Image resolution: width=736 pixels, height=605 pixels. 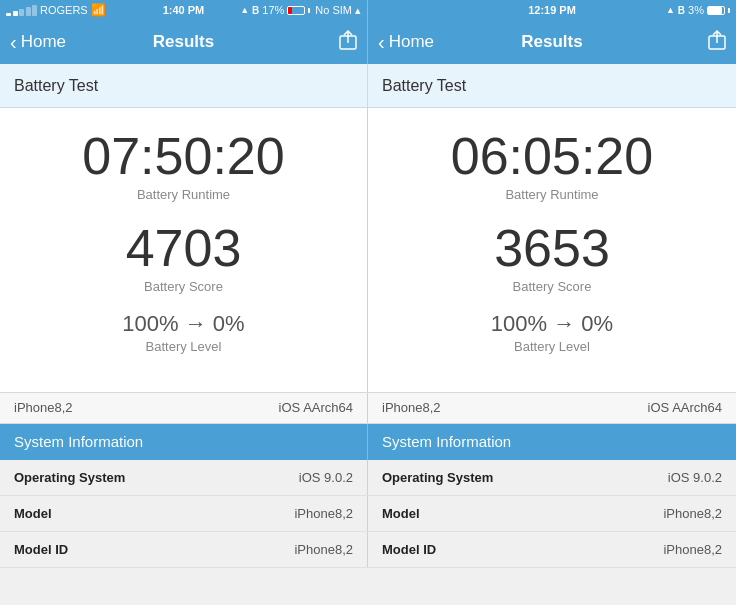 I want to click on level-block-right: 100% → 0% Battery Level, so click(x=552, y=332).